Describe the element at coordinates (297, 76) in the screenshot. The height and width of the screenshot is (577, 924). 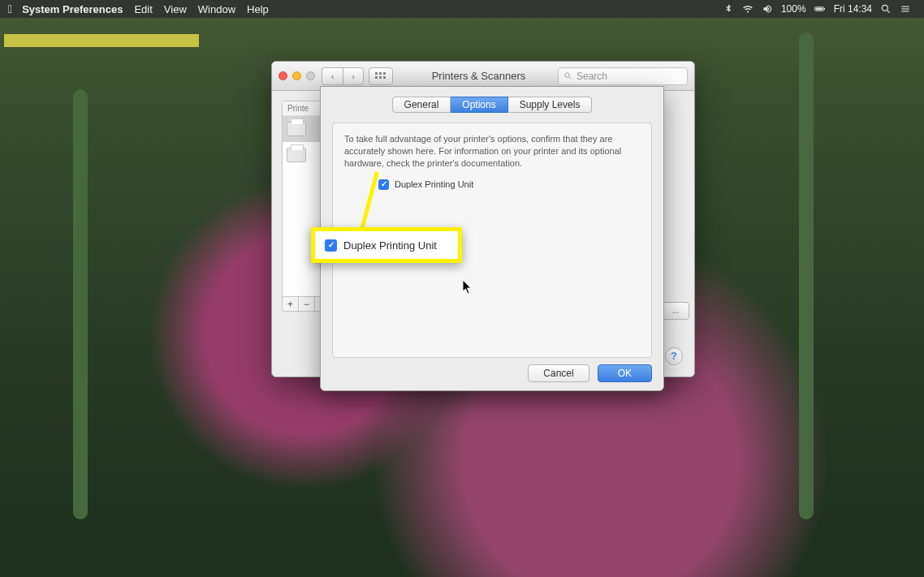
I see `minimize-window-button` at that location.